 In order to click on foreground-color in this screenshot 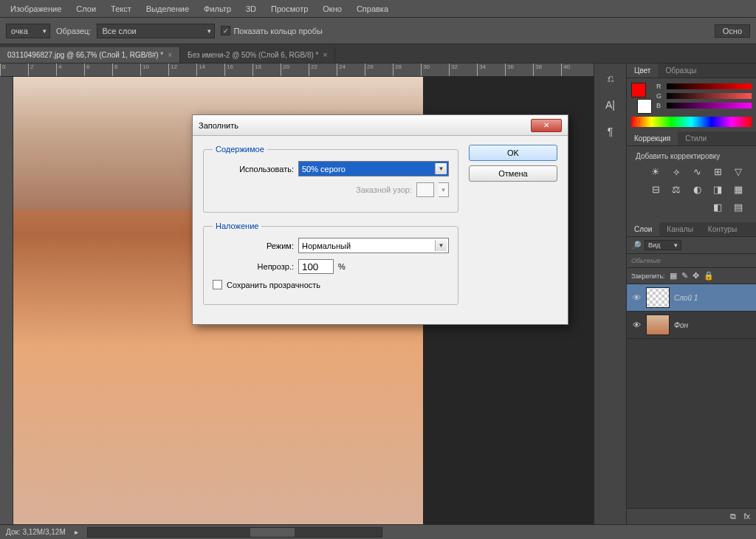, I will do `click(639, 90)`.